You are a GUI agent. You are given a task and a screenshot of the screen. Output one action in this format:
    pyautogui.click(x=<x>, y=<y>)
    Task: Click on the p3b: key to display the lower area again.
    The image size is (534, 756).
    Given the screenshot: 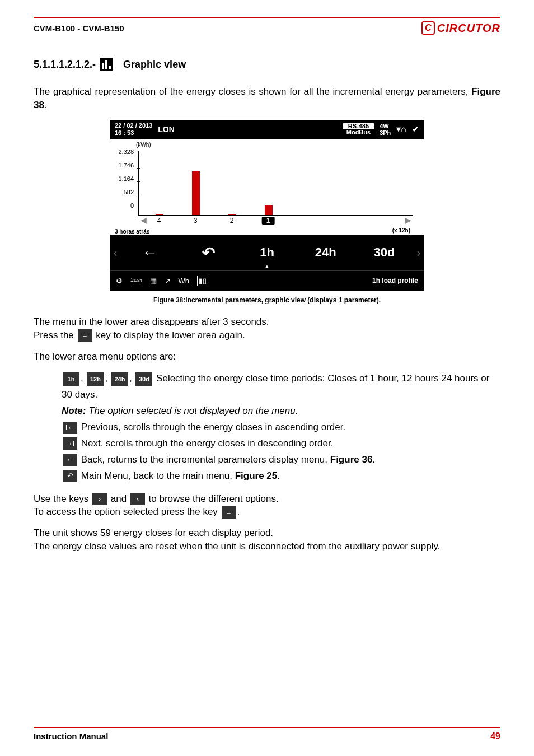 What is the action you would take?
    pyautogui.click(x=169, y=335)
    